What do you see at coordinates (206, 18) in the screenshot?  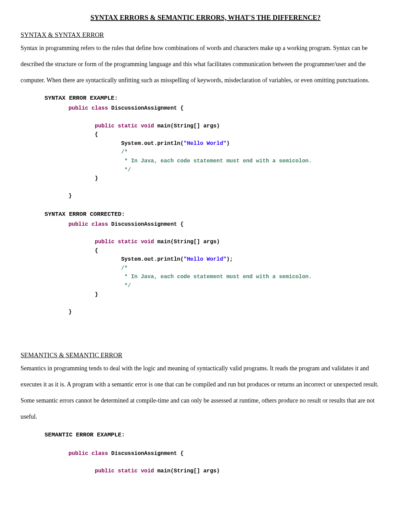 I see `page-title: SYNTAX ERRORS & SEMANTIC ERRORS, WHAT'S …` at bounding box center [206, 18].